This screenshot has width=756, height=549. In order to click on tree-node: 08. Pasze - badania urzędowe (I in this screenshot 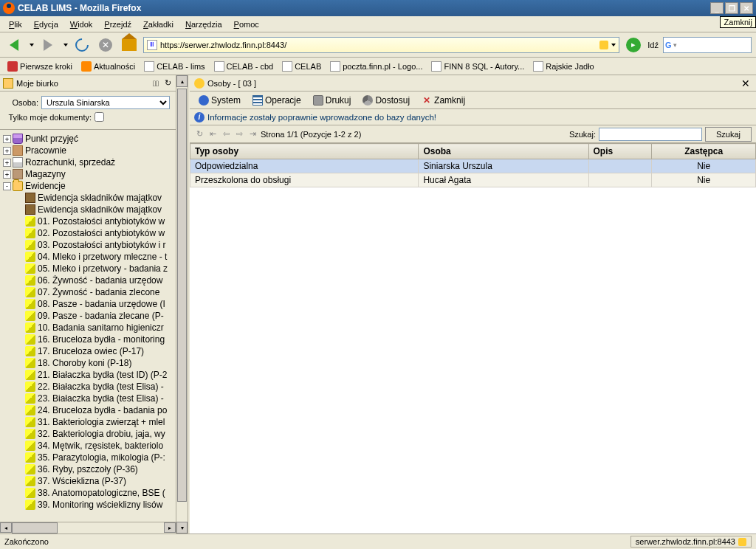, I will do `click(88, 304)`.